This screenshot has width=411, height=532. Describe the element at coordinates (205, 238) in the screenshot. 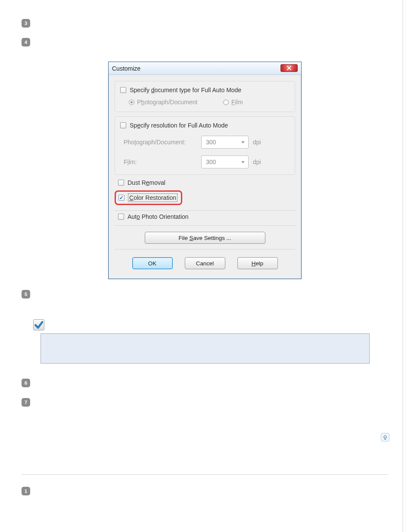

I see `file-save-settings-button: File Save Settings ...` at that location.